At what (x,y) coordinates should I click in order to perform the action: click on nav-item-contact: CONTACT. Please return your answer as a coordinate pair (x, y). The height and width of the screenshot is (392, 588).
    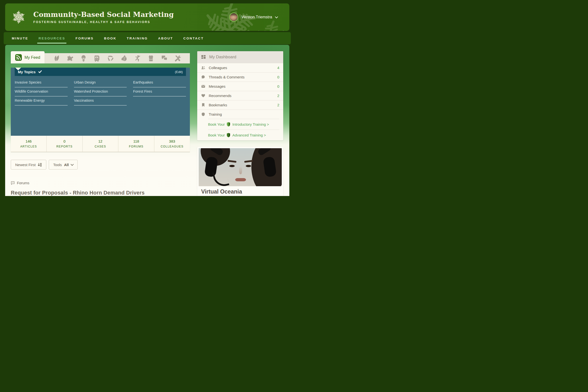
    Looking at the image, I should click on (194, 38).